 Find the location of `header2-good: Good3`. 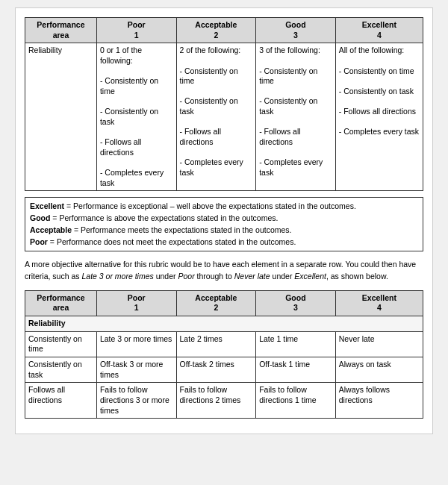

header2-good: Good3 is located at coordinates (296, 303).